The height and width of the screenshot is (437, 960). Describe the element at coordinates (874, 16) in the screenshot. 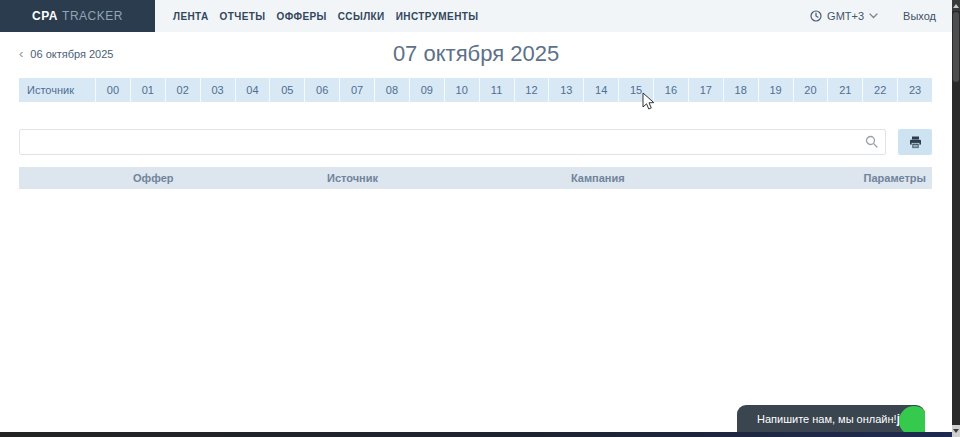

I see `chevron-down-icon` at that location.